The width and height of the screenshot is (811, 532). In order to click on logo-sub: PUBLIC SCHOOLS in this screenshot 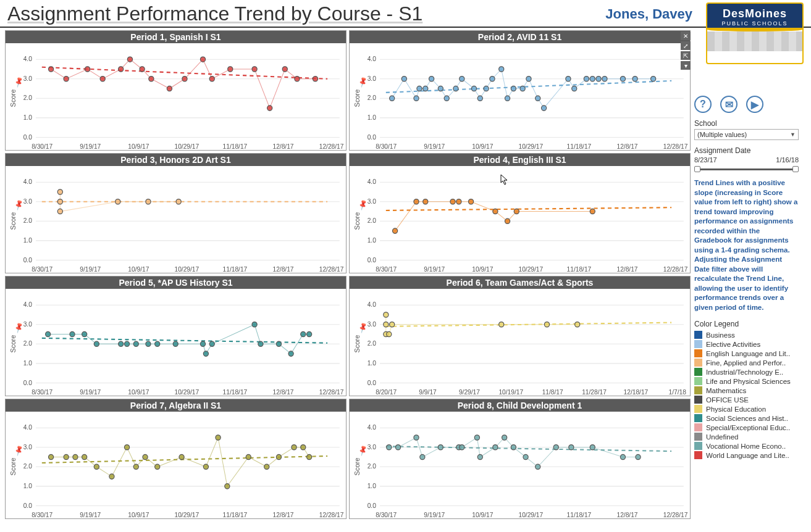, I will do `click(755, 23)`.